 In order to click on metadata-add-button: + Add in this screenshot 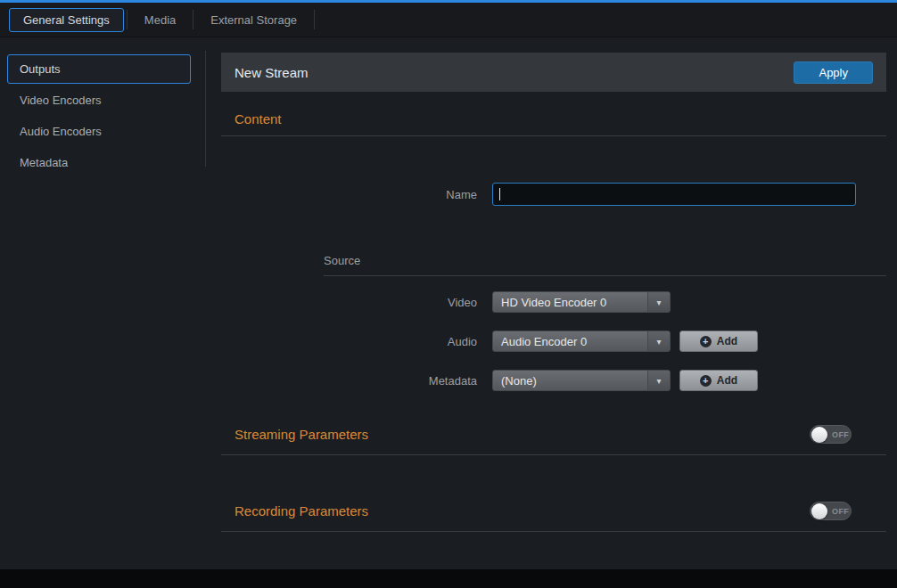, I will do `click(719, 380)`.